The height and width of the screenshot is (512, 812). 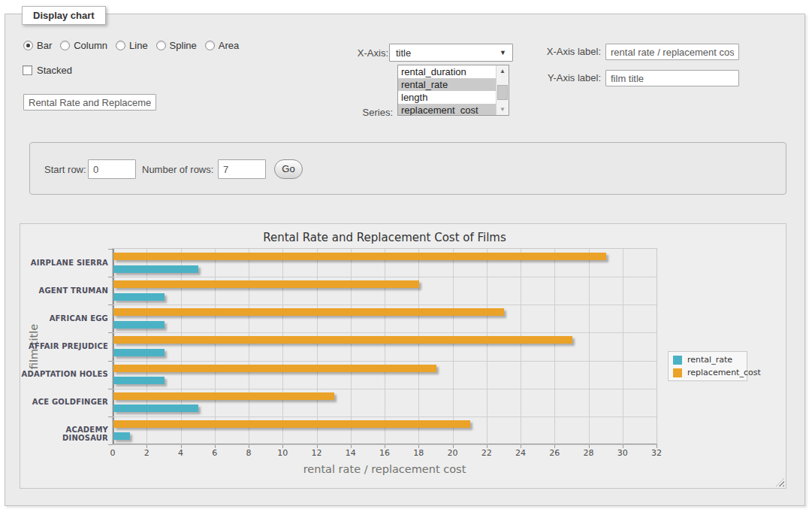 What do you see at coordinates (65, 45) in the screenshot?
I see `radio-column` at bounding box center [65, 45].